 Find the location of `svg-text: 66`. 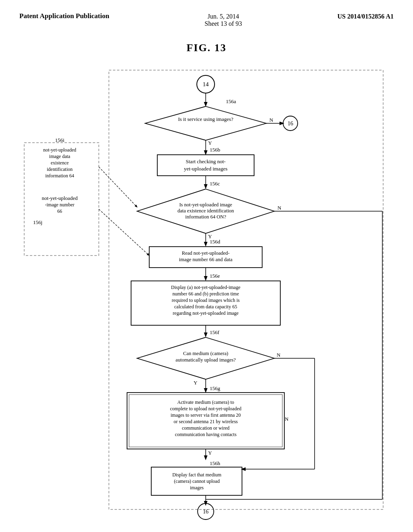

svg-text: 66 is located at coordinates (60, 211).